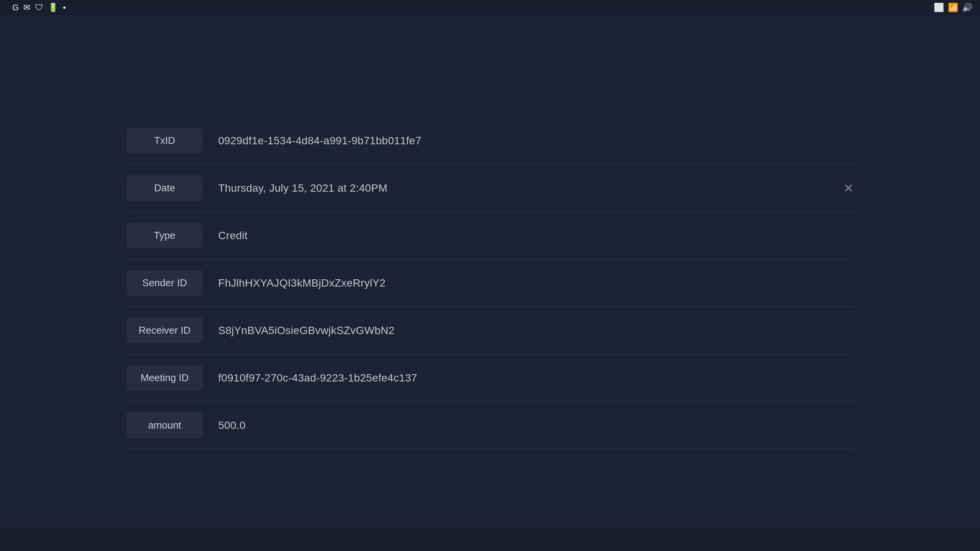  I want to click on label-meeting-id: Meeting ID, so click(165, 378).